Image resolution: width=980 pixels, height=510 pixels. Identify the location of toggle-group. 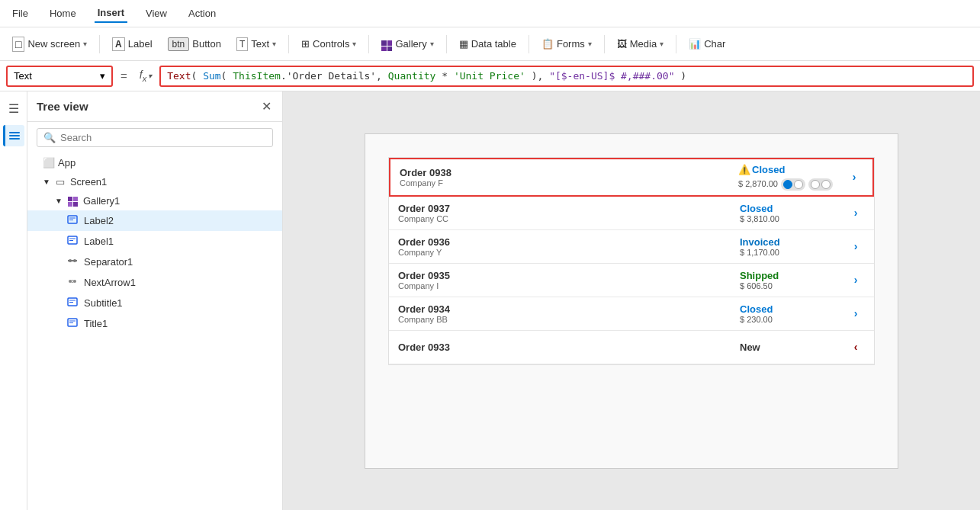
(807, 184).